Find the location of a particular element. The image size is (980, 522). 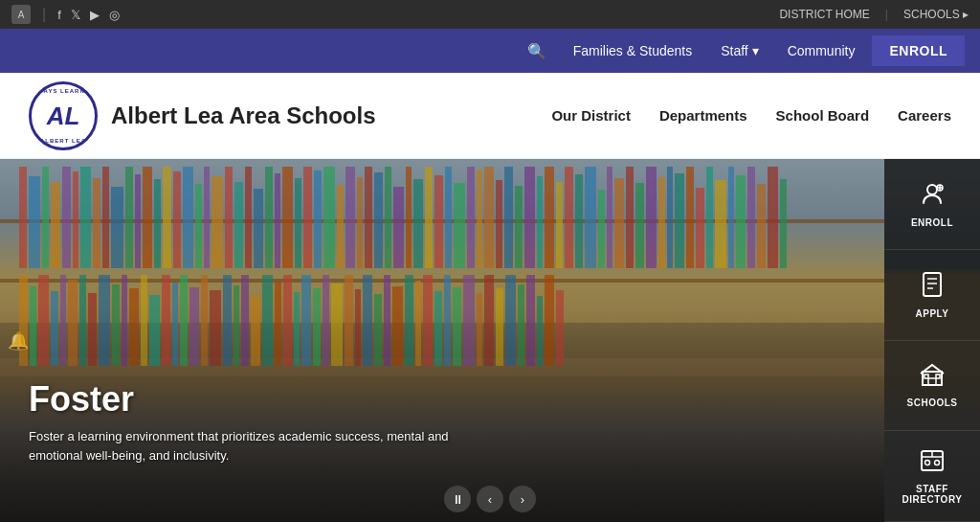

search-button: 🔍 is located at coordinates (537, 52).